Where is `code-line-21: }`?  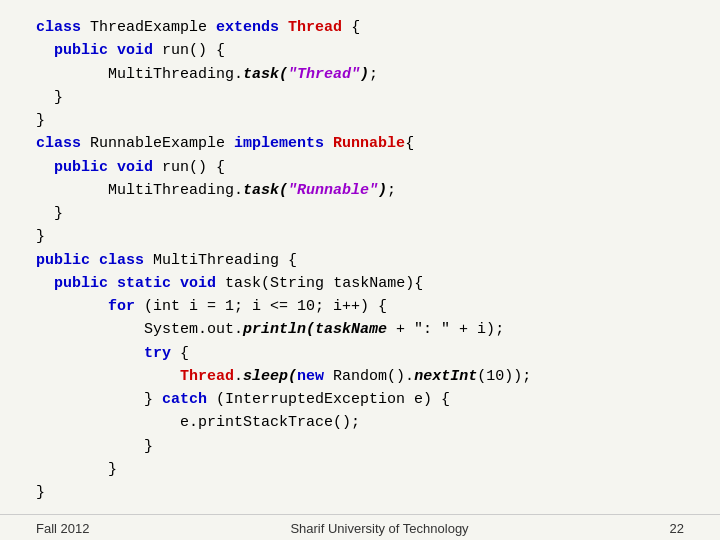
code-line-21: } is located at coordinates (360, 492).